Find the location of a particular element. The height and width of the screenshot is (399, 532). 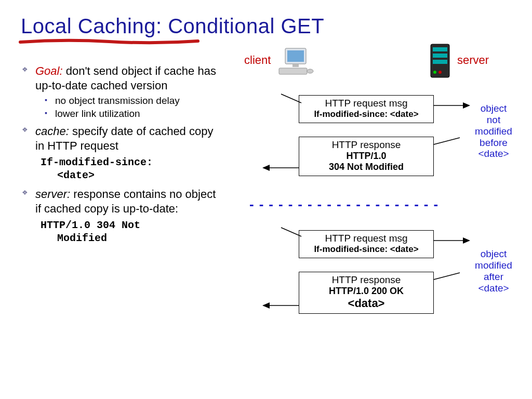

goal-sub2: lower link utilization is located at coordinates (134, 114).